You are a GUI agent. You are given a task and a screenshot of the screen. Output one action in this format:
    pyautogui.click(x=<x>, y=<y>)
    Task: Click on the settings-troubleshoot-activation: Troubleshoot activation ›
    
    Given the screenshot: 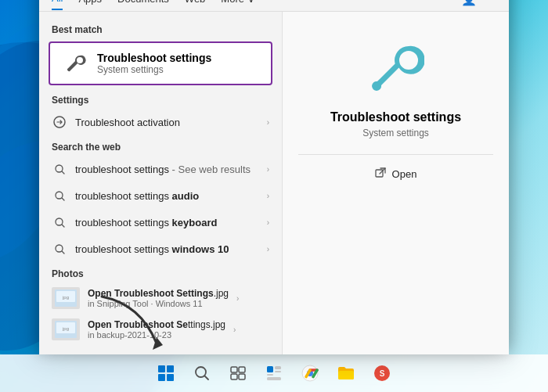 What is the action you would take?
    pyautogui.click(x=160, y=122)
    